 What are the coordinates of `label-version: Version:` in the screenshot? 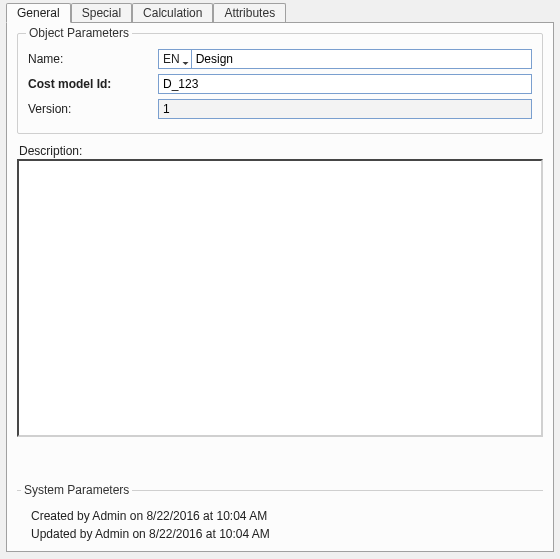 It's located at (93, 109).